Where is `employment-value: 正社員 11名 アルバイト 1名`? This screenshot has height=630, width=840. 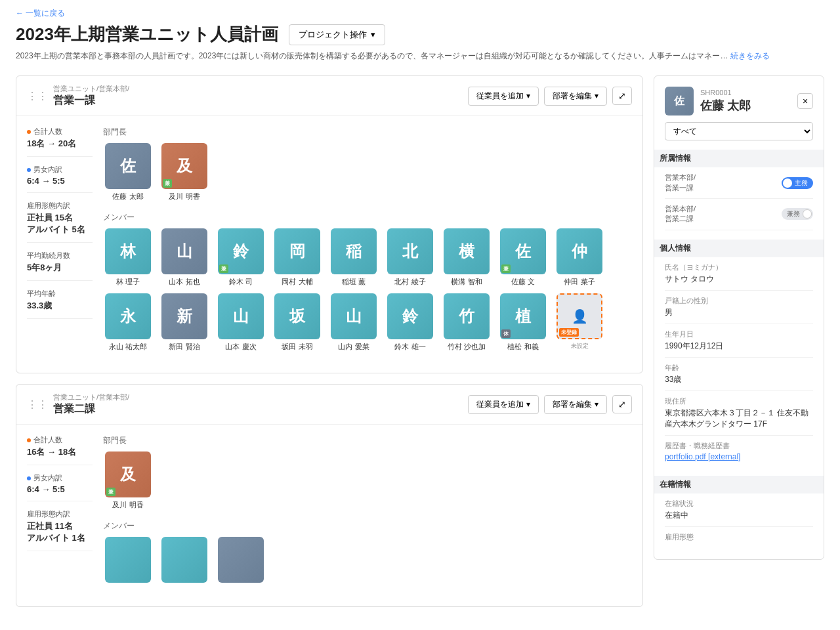 employment-value: 正社員 11名 アルバイト 1名 is located at coordinates (60, 532).